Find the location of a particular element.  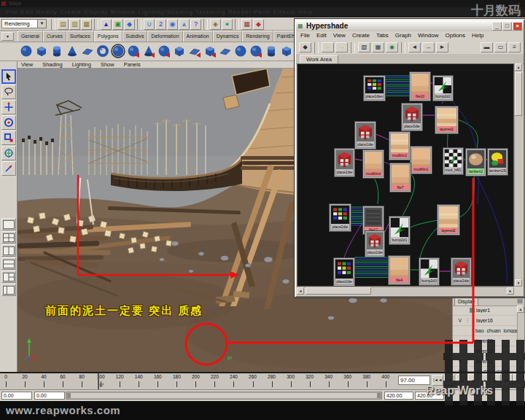

layout-two-horizontal-button is located at coordinates (9, 264).